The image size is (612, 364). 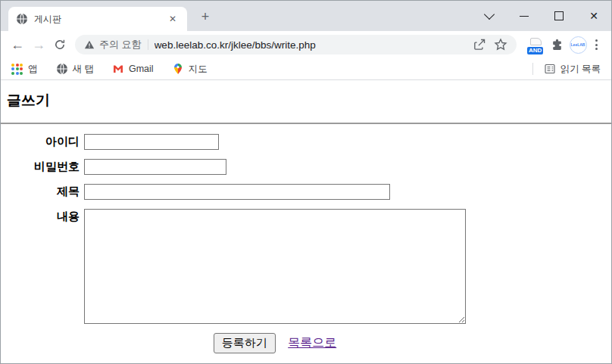 I want to click on and-extension-badge: AND, so click(x=535, y=51).